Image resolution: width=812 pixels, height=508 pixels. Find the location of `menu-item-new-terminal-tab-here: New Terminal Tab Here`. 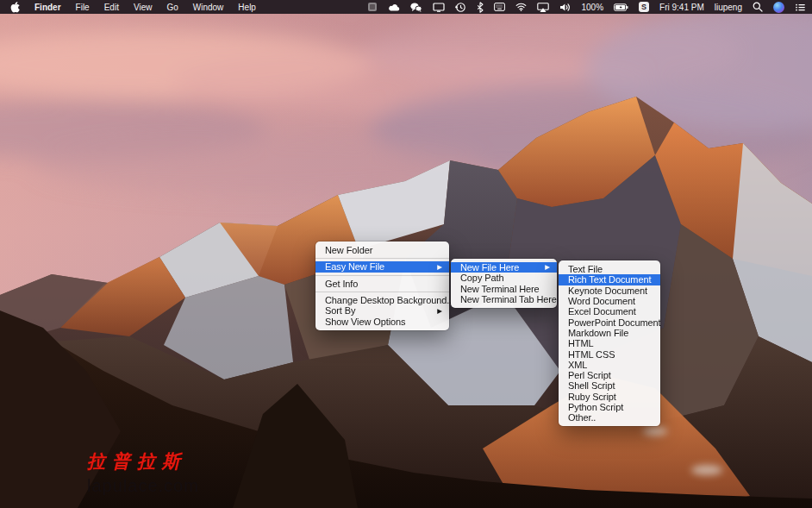

menu-item-new-terminal-tab-here: New Terminal Tab Here is located at coordinates (503, 299).